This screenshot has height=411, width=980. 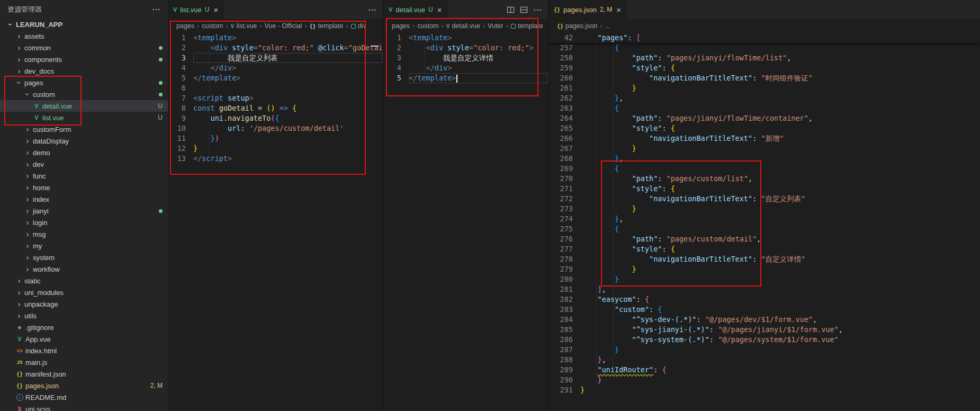 I want to click on code-line: 4 </div>, so click(x=466, y=68).